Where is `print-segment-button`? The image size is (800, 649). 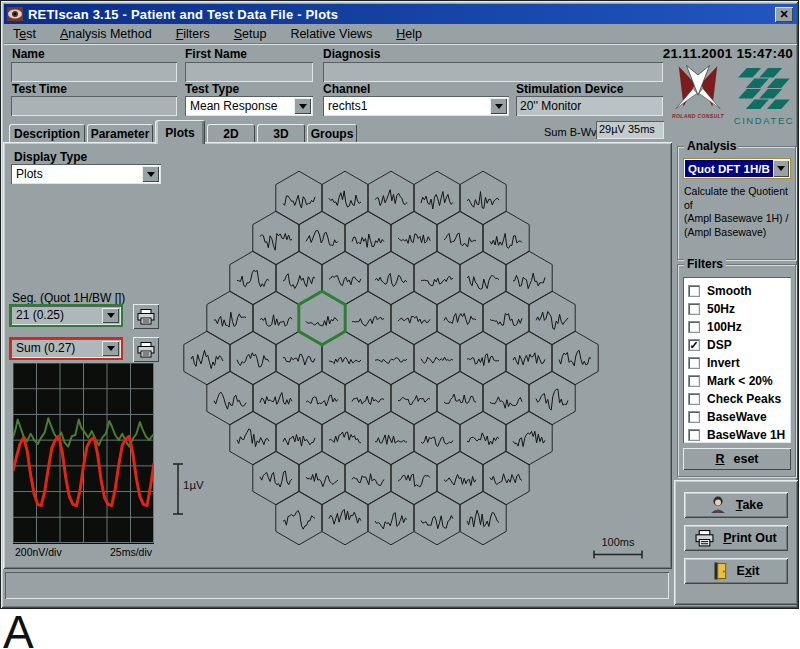
print-segment-button is located at coordinates (146, 316).